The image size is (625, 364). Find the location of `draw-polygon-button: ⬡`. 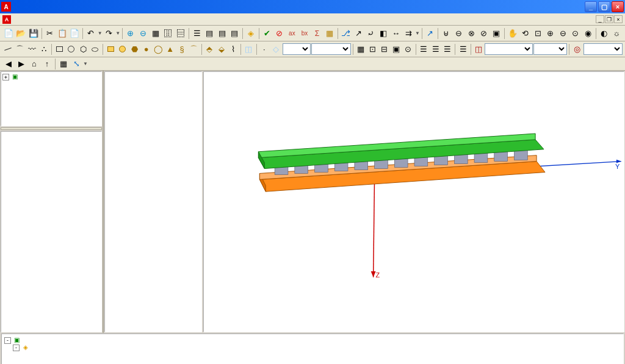

draw-polygon-button: ⬡ is located at coordinates (83, 49).